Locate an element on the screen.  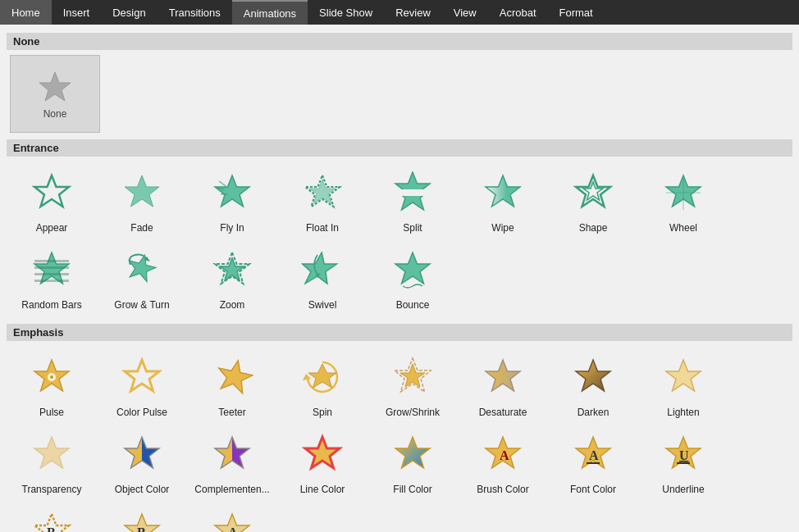
anim-complement: Complementen... is located at coordinates (232, 462).